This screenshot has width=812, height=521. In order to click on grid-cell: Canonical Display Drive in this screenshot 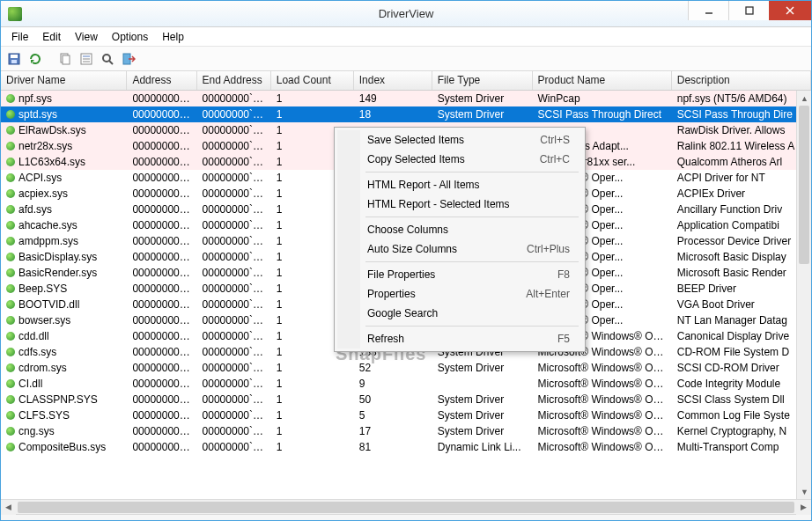, I will do `click(742, 336)`.